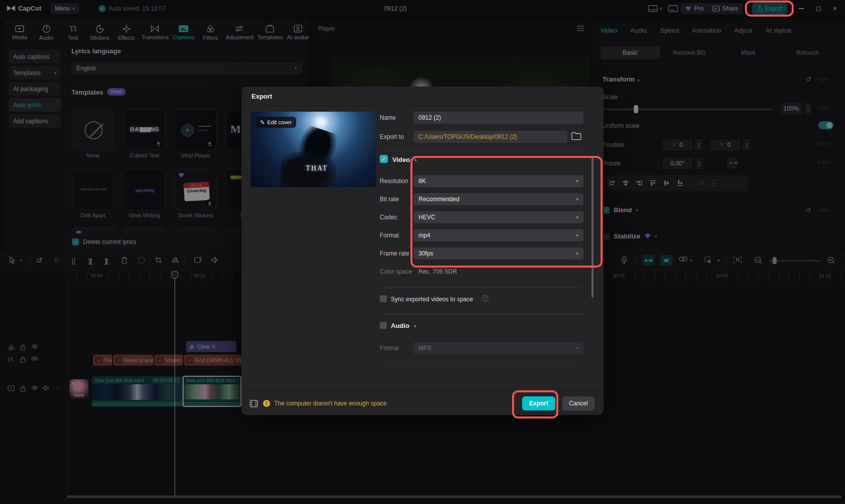 This screenshot has height=504, width=845. What do you see at coordinates (396, 272) in the screenshot?
I see `colorspace-label: Color space` at bounding box center [396, 272].